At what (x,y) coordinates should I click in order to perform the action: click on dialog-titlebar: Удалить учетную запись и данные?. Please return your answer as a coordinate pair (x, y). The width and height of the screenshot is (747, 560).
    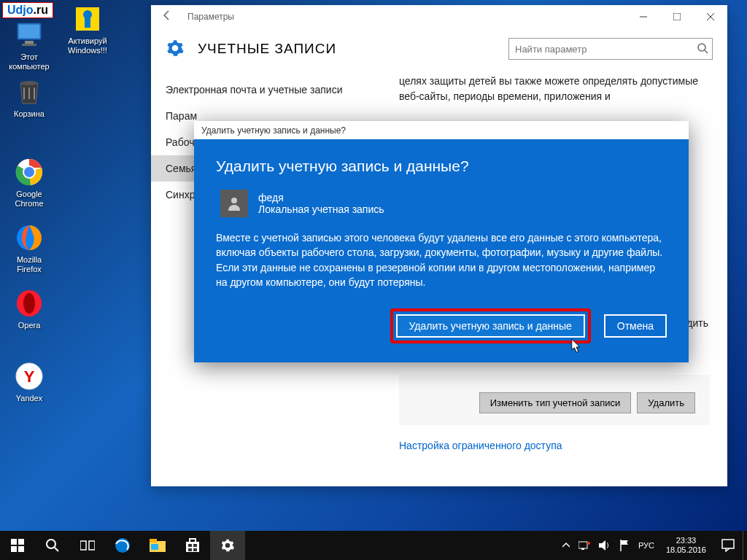
    Looking at the image, I should click on (441, 131).